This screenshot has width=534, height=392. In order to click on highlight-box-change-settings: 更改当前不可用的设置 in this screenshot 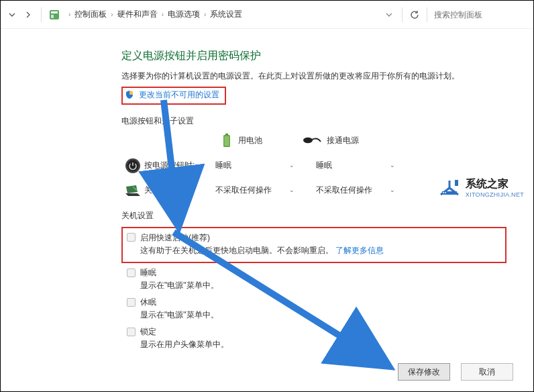, I will do `click(174, 95)`.